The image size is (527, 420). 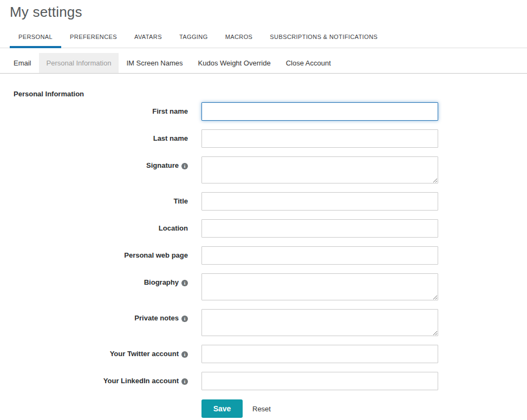 I want to click on tab-preferences: PREFERENCES, so click(x=93, y=41).